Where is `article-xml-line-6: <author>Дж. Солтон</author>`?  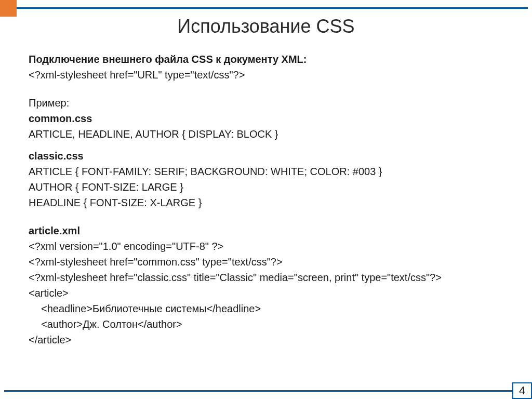
article-xml-line-6: <author>Дж. Солтон</author> is located at coordinates (267, 324).